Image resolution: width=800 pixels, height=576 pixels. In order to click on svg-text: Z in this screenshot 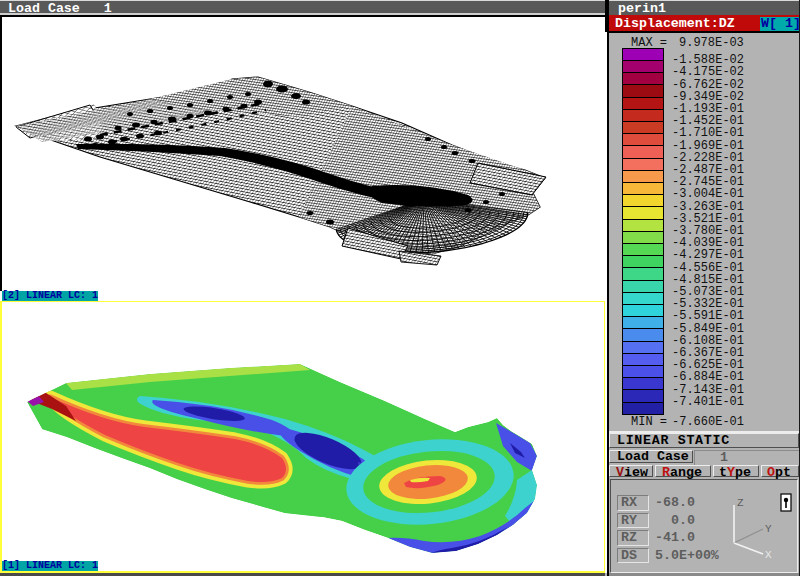, I will do `click(740, 503)`.